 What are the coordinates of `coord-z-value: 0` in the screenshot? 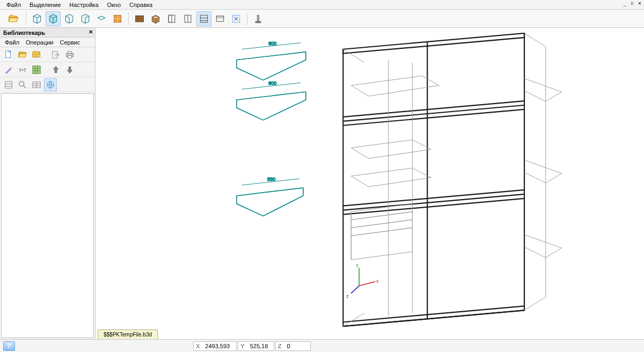 It's located at (297, 346).